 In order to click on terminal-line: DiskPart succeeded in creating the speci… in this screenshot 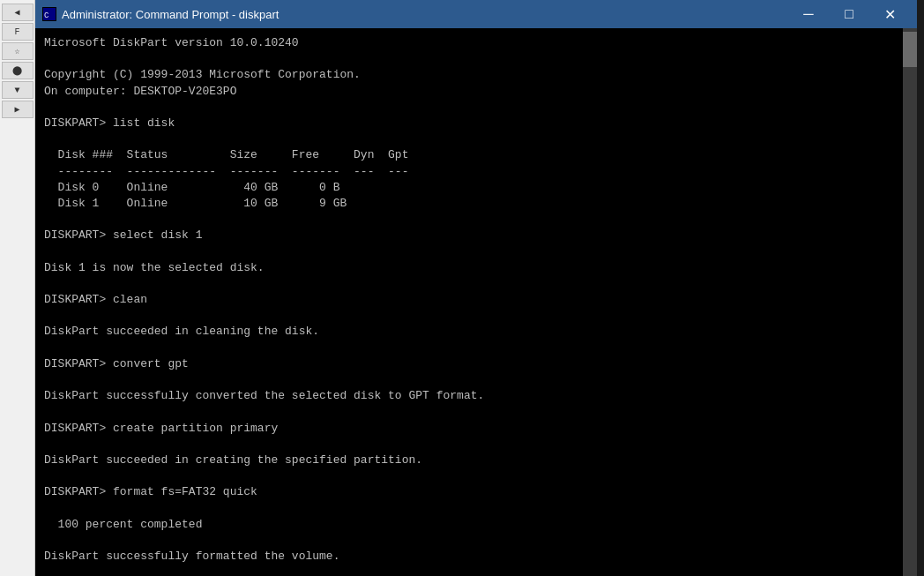, I will do `click(476, 460)`.